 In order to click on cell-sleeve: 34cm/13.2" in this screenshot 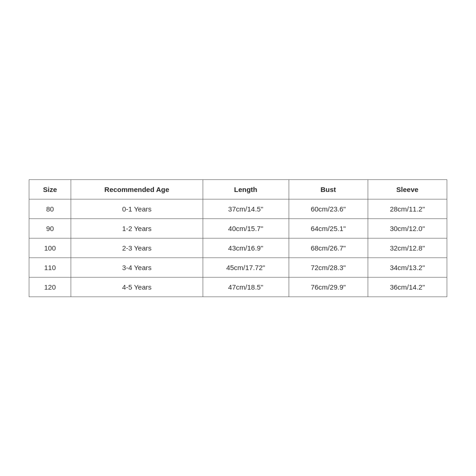, I will do `click(407, 267)`.